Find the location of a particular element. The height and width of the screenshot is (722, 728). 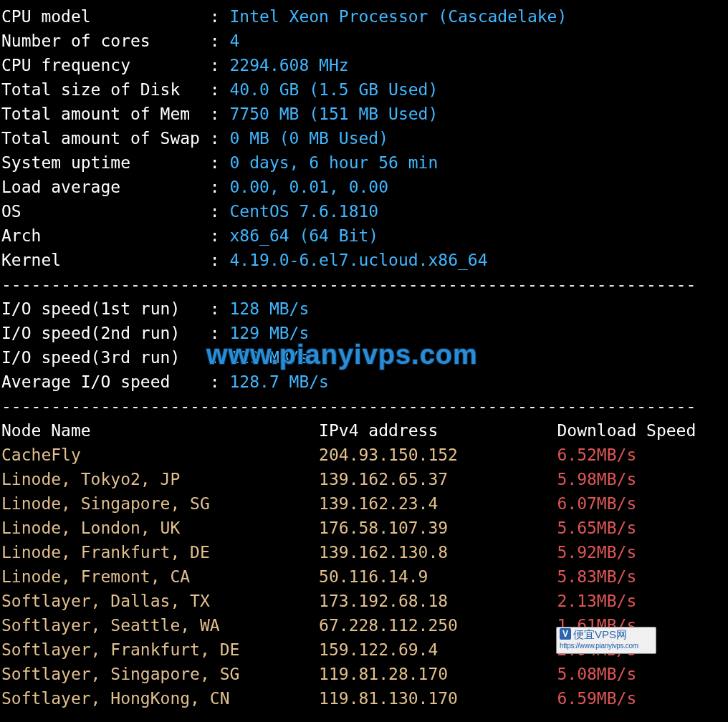

info-value: 0 MB (0 MB Used) is located at coordinates (310, 138).